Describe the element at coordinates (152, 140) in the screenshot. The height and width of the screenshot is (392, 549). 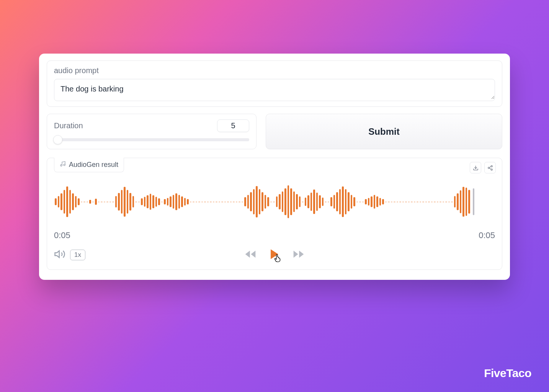
I see `duration-slider` at that location.